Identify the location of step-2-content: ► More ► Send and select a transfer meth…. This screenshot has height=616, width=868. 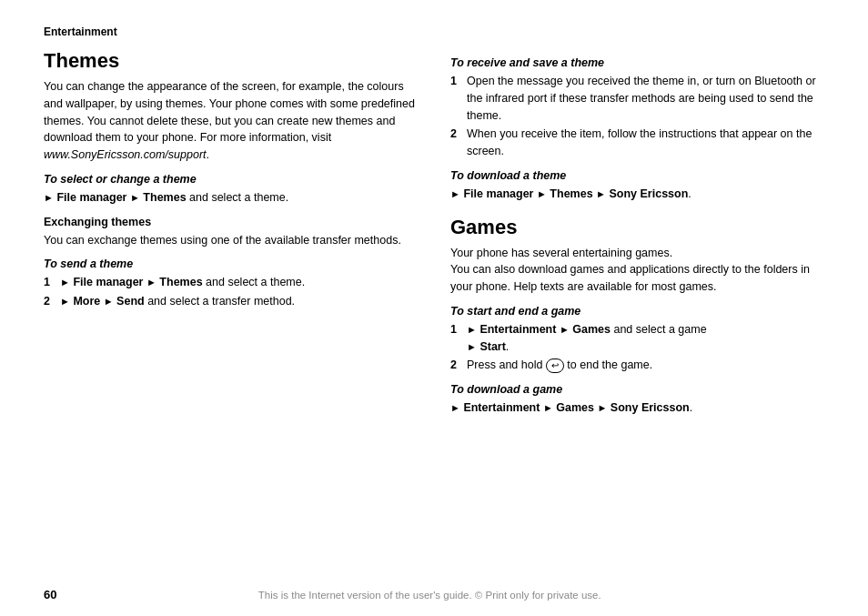
(238, 302).